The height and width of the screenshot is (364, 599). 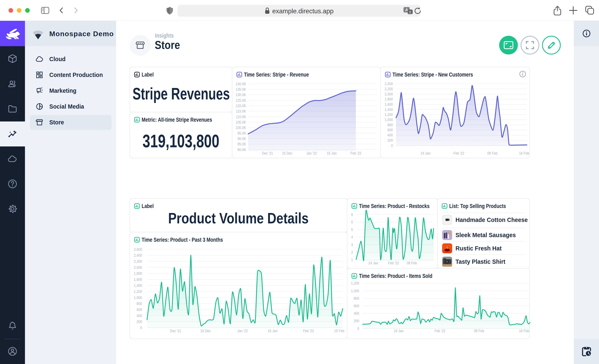 What do you see at coordinates (356, 321) in the screenshot?
I see `svg-text: 200` at bounding box center [356, 321].